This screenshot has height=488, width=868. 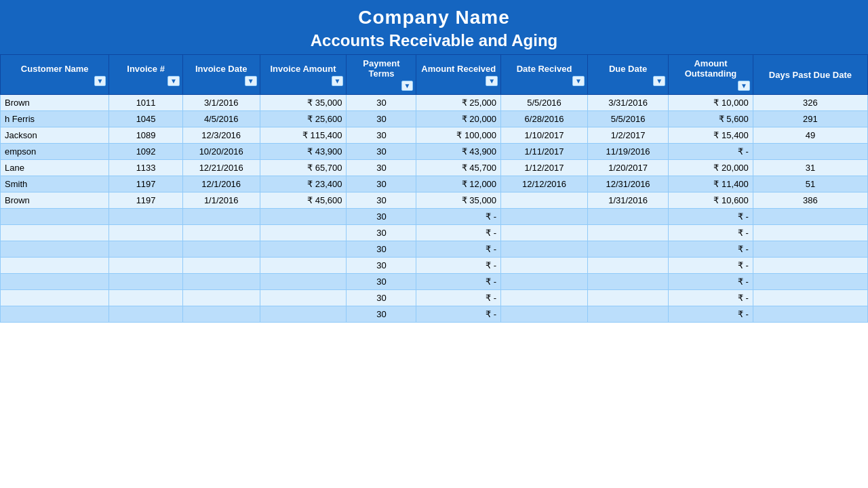 I want to click on table-cell: 1011, so click(x=146, y=103).